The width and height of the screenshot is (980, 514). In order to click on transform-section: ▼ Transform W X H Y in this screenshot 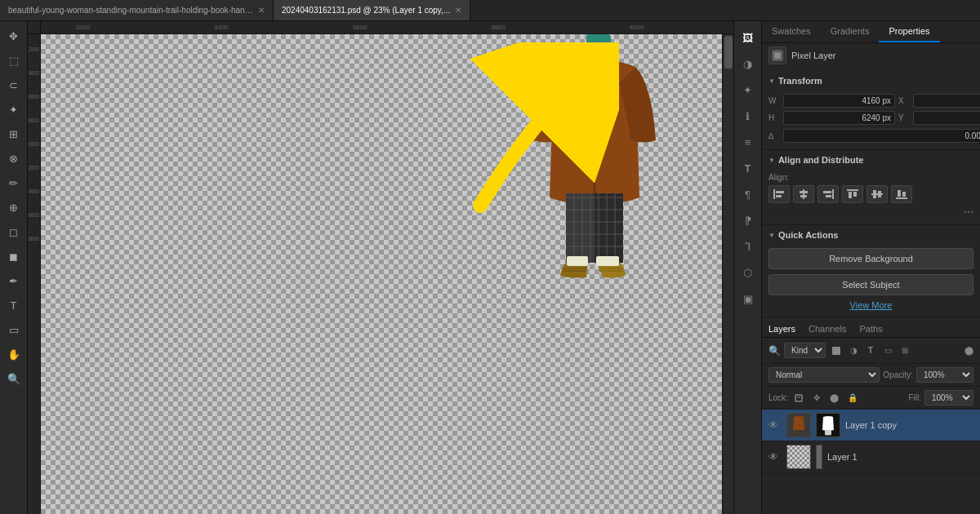, I will do `click(871, 111)`.